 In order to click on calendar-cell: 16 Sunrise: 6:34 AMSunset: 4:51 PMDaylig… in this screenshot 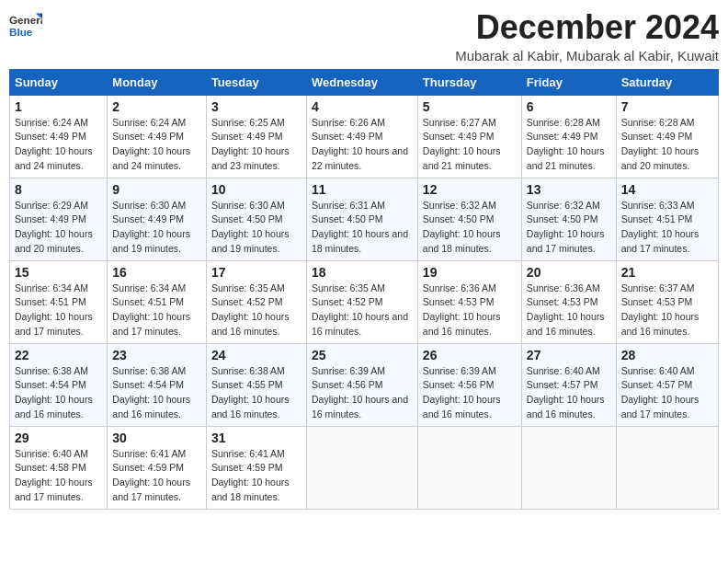, I will do `click(157, 302)`.